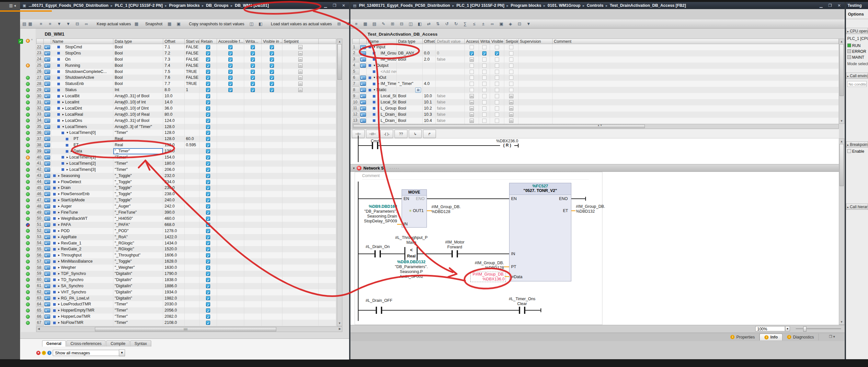 The width and height of the screenshot is (868, 367). Describe the element at coordinates (186, 243) in the screenshot. I see `table-row: 54 ▸RevGate_1 "_RGlogic" 1434.0` at that location.